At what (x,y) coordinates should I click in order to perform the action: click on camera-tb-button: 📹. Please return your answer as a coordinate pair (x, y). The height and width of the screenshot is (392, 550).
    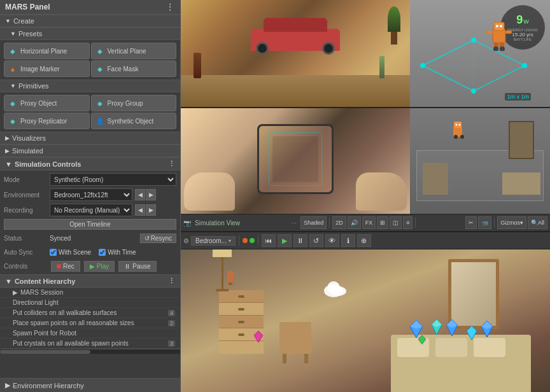
    Looking at the image, I should click on (485, 223).